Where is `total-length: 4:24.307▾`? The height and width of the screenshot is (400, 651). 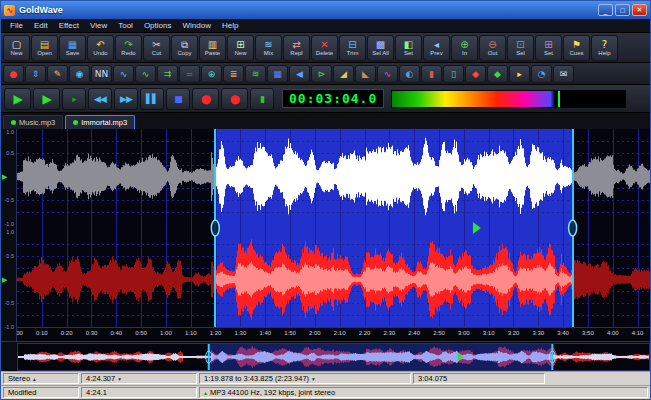 total-length: 4:24.307▾ is located at coordinates (139, 378).